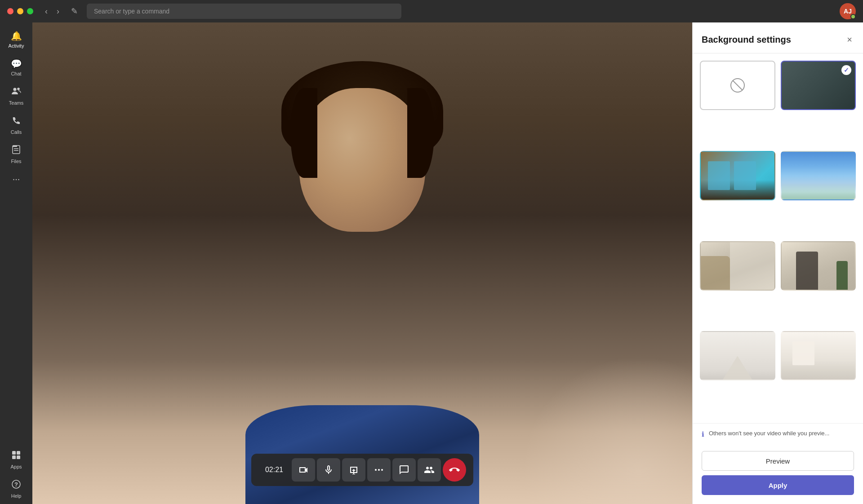 This screenshot has width=863, height=504. What do you see at coordinates (16, 64) in the screenshot?
I see `chat-icon: 💬` at bounding box center [16, 64].